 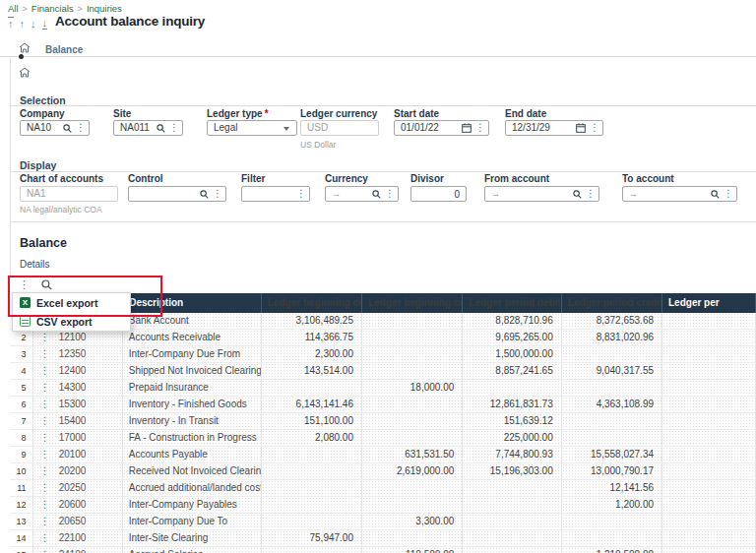 I want to click on table-row: 10 ⋮20200 Received Not Invoiced Clearing…, so click(x=383, y=472).